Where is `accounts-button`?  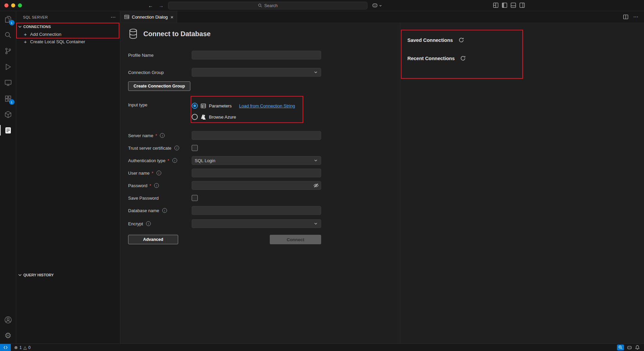
accounts-button is located at coordinates (8, 320).